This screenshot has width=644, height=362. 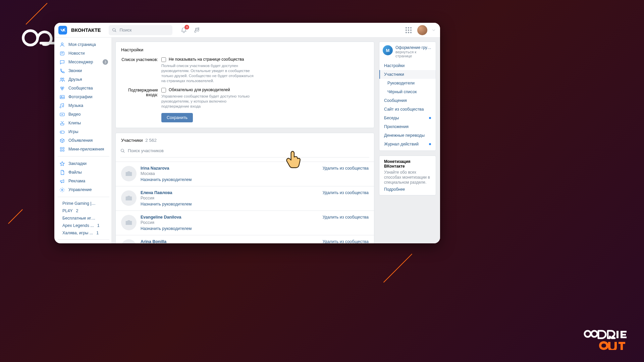 I want to click on rnav-chats: Беседы, so click(x=408, y=118).